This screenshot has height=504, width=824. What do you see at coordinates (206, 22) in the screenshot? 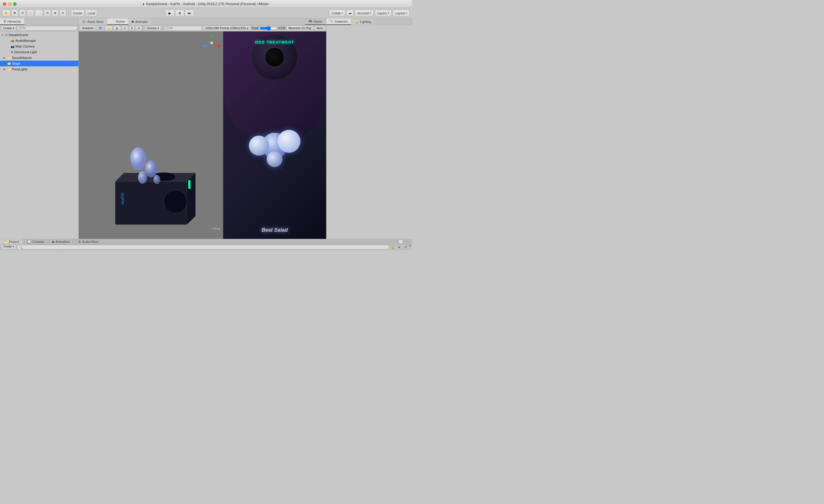
I see `panel-tabs-row: ☰ Hierarchy 🏪 Asset Store ⬜ Scene ▶ Anim…` at bounding box center [206, 22].